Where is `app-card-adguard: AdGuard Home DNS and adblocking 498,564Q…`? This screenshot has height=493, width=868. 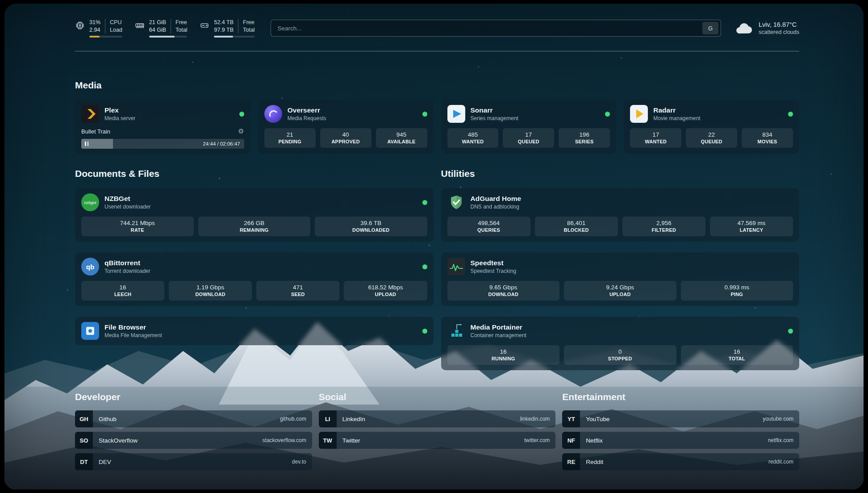
app-card-adguard: AdGuard Home DNS and adblocking 498,564Q… is located at coordinates (621, 215).